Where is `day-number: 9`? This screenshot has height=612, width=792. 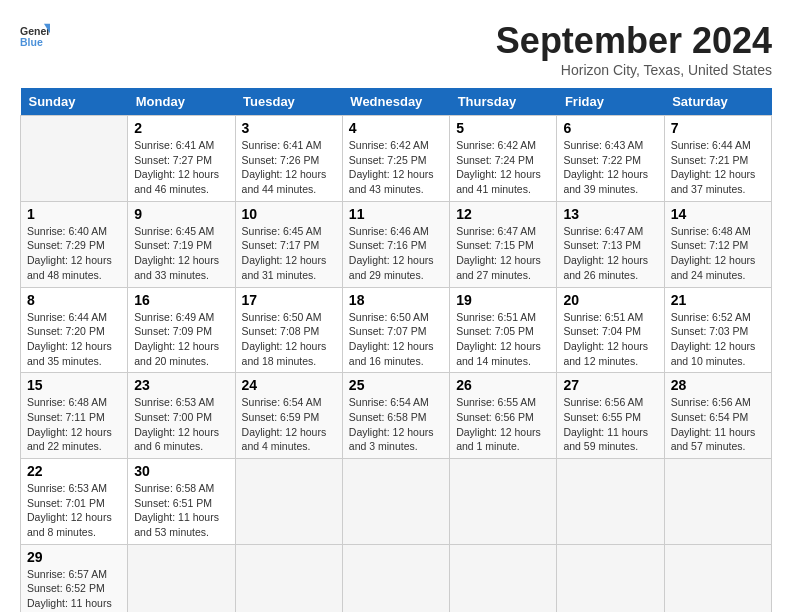
day-number: 9 is located at coordinates (181, 214).